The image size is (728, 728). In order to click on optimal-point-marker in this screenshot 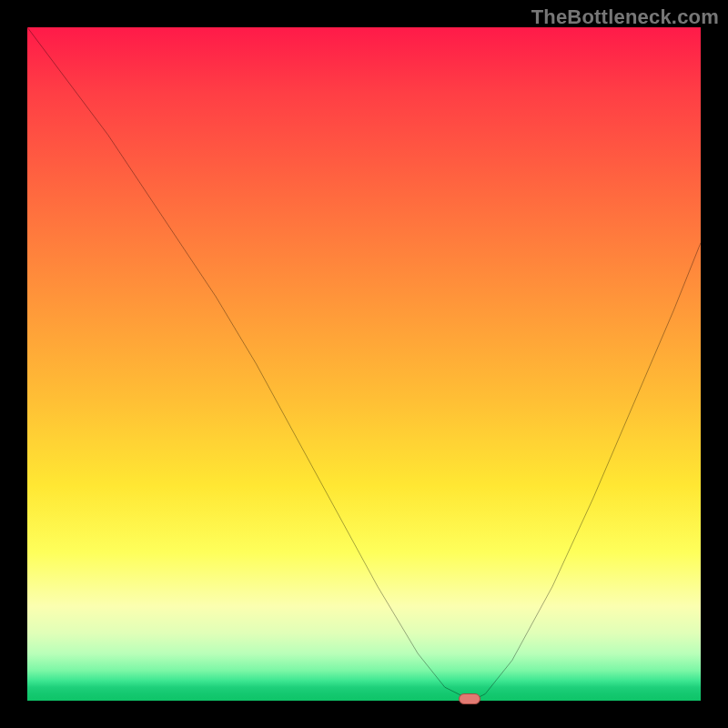, I will do `click(470, 699)`.